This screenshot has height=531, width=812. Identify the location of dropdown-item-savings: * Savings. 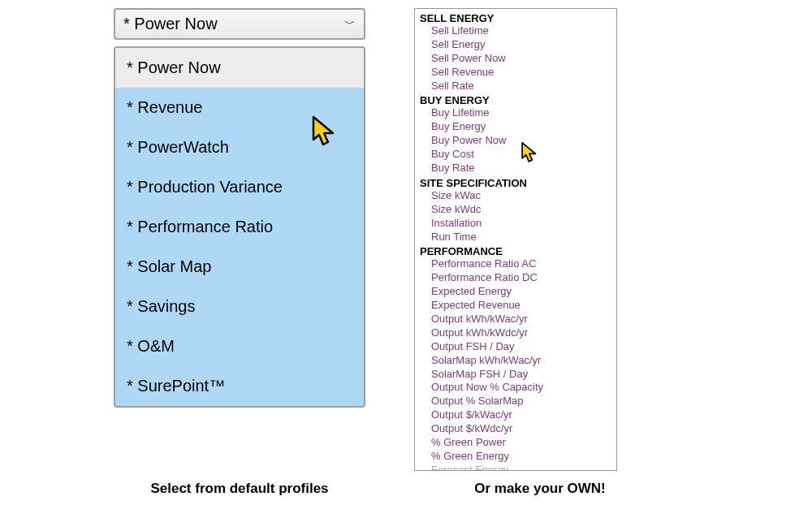
(240, 307).